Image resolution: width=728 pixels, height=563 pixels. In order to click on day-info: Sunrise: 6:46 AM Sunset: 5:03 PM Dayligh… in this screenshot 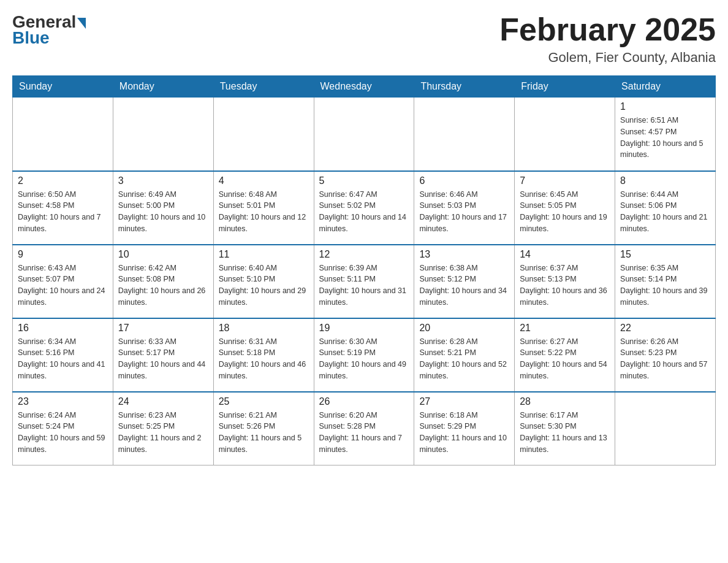, I will do `click(464, 212)`.